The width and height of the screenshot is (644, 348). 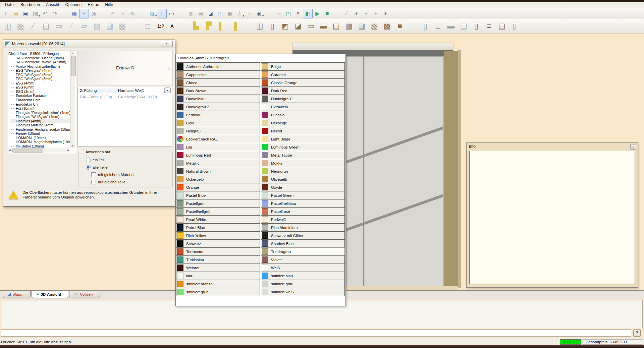 I want to click on toolbar-button: ↷, so click(x=55, y=13).